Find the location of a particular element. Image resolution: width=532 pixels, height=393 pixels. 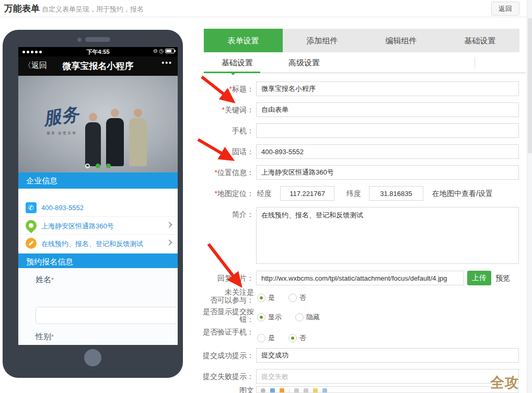

list-item-text: 上海静安区恒通路360号 is located at coordinates (77, 226).